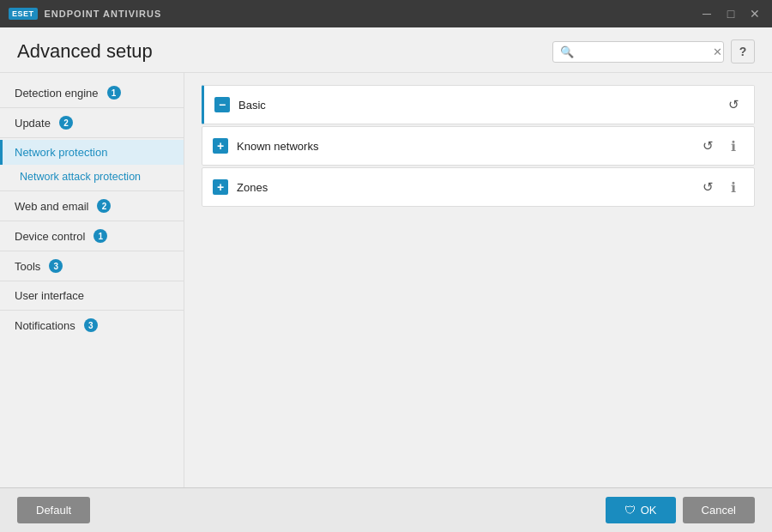  Describe the element at coordinates (743, 51) in the screenshot. I see `help-button: ?` at that location.